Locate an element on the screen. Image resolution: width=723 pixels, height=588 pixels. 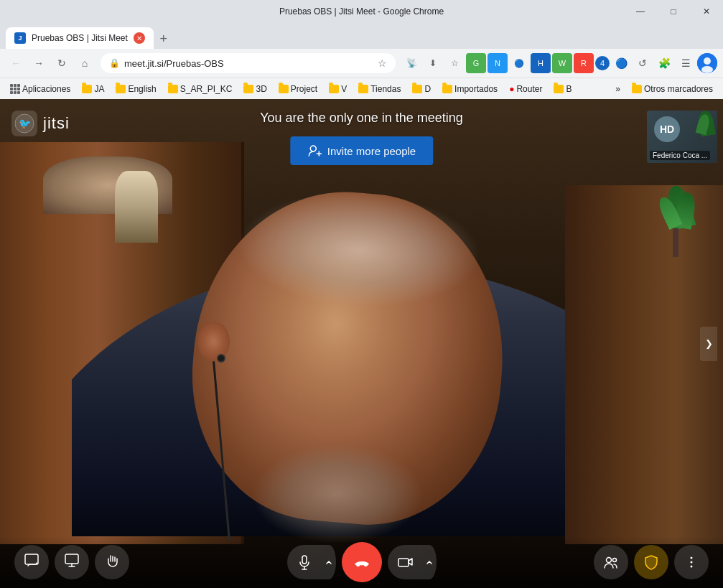
star-icon: ☆ is located at coordinates (454, 63).